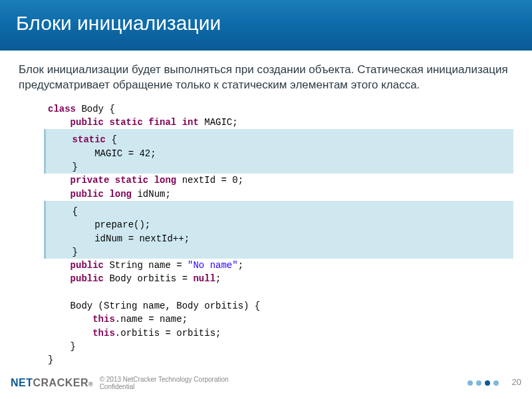 This screenshot has height=399, width=532. What do you see at coordinates (164, 383) in the screenshot?
I see `copyright: © 2013 NetCracker Technology Corporation…` at bounding box center [164, 383].